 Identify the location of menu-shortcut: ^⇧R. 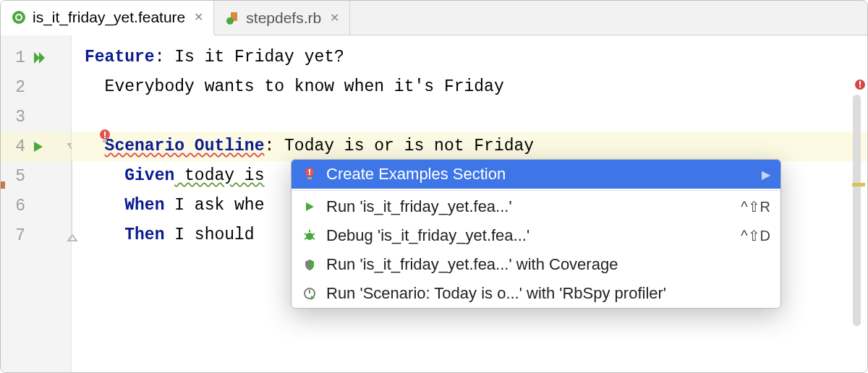
(755, 207).